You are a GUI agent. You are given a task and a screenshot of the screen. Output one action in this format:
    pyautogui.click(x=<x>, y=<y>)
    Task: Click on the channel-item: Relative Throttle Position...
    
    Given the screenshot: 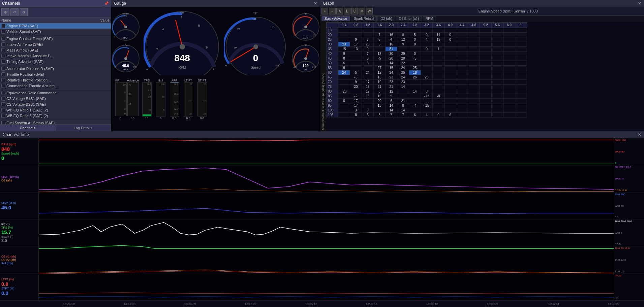 What is the action you would take?
    pyautogui.click(x=55, y=80)
    